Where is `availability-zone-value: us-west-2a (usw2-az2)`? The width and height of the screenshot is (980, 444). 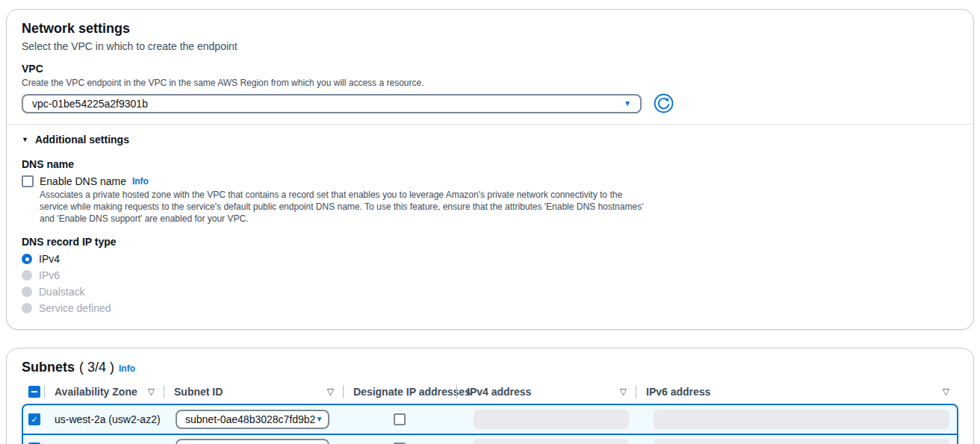
availability-zone-value: us-west-2a (usw2-az2) is located at coordinates (104, 419).